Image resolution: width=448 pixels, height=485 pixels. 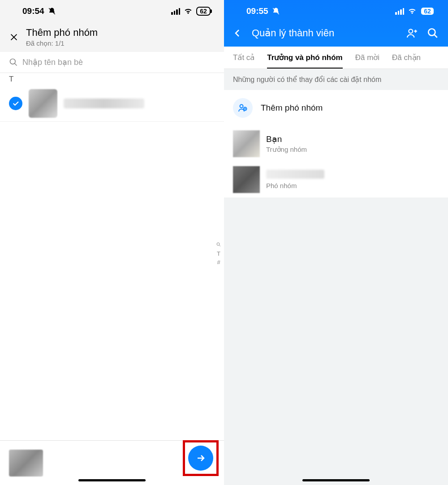 What do you see at coordinates (14, 37) in the screenshot?
I see `close-icon` at bounding box center [14, 37].